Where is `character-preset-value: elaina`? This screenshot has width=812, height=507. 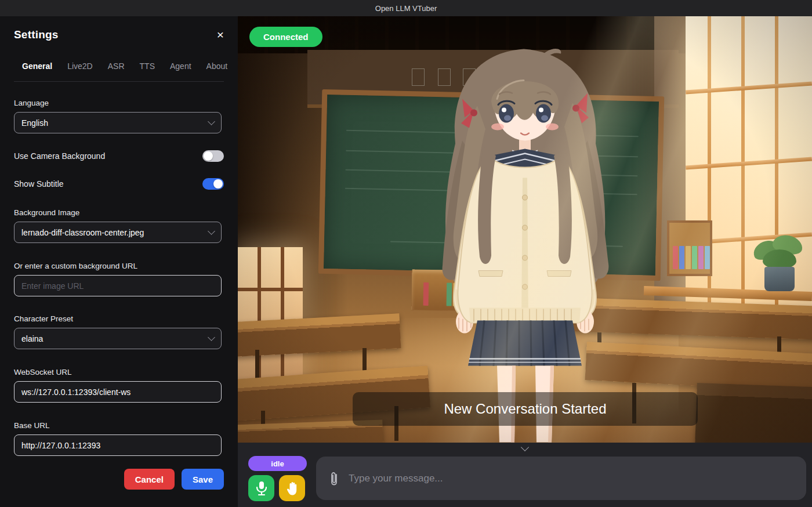 character-preset-value: elaina is located at coordinates (32, 339).